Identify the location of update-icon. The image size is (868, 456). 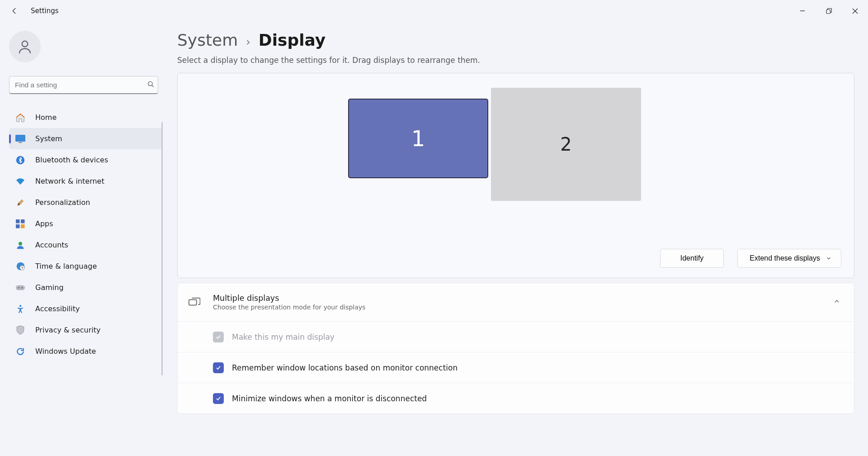
(20, 352).